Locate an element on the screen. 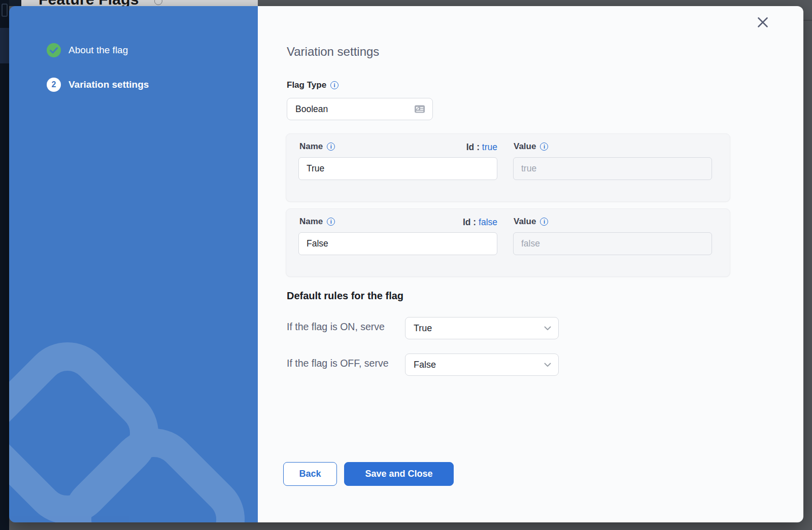 Image resolution: width=812 pixels, height=530 pixels. id-value: false is located at coordinates (488, 222).